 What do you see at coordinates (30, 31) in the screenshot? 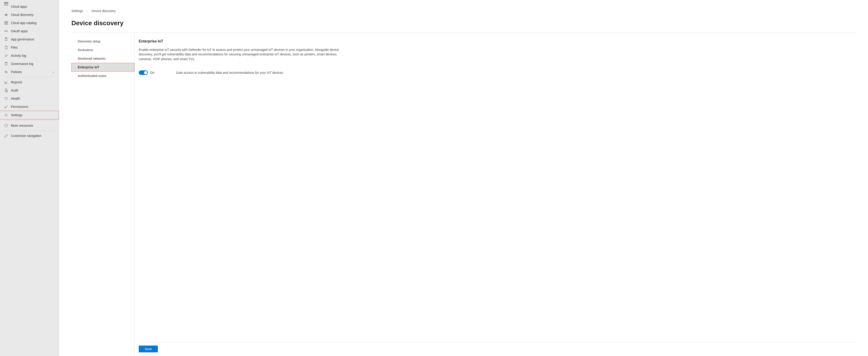
I see `sidebar-item-oauth-apps: OAuth apps` at bounding box center [30, 31].